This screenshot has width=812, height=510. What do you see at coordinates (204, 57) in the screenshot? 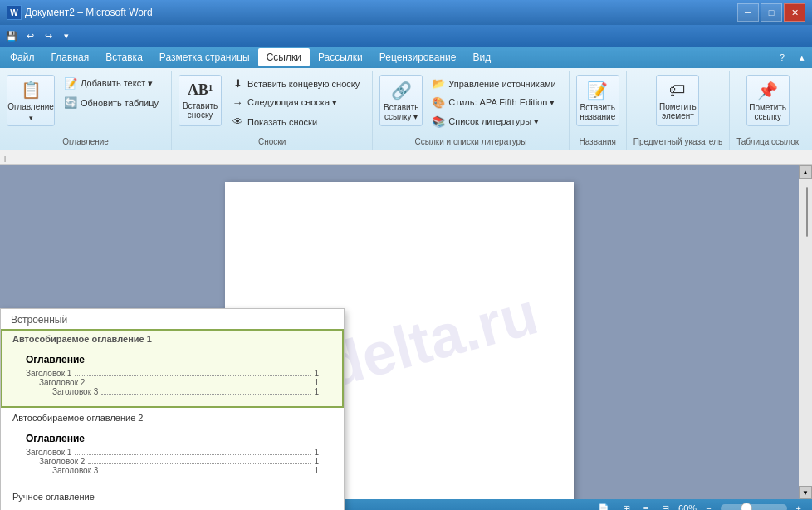
I see `menu-pagelayout: Разметка страницы` at bounding box center [204, 57].